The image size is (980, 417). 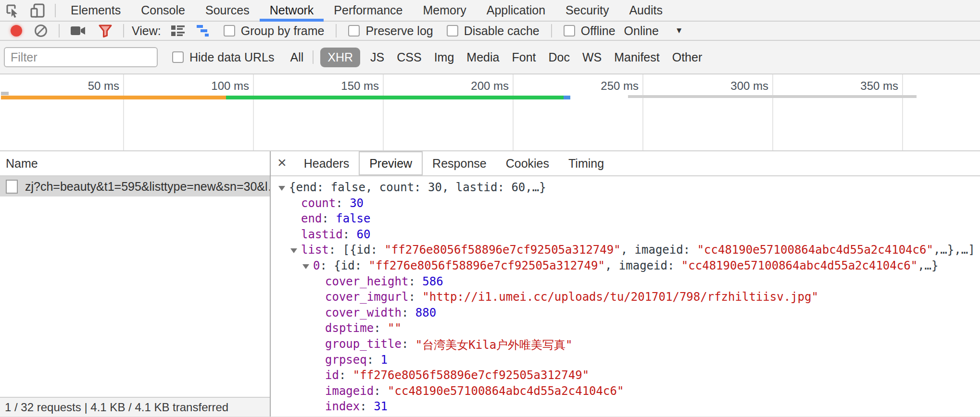 What do you see at coordinates (524, 58) in the screenshot?
I see `filter-type-font: Font` at bounding box center [524, 58].